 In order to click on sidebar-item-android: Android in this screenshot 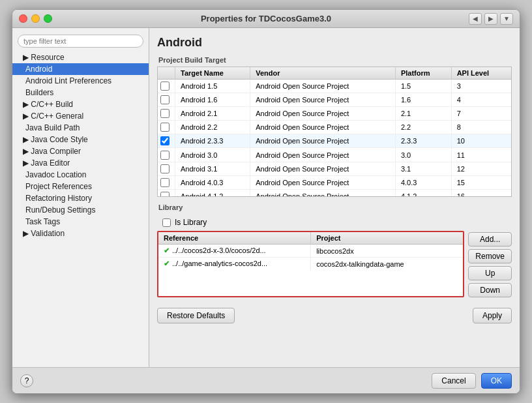, I will do `click(81, 69)`.